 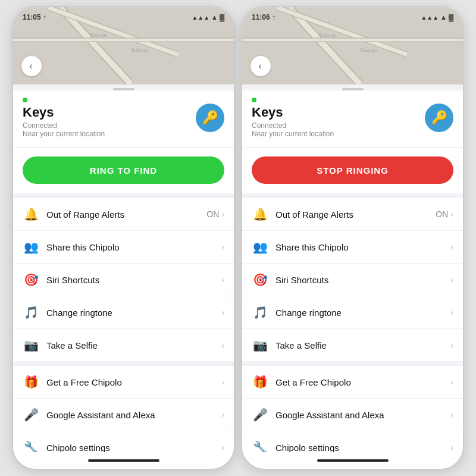 What do you see at coordinates (31, 312) in the screenshot?
I see `menu-item-icon: 🎵` at bounding box center [31, 312].